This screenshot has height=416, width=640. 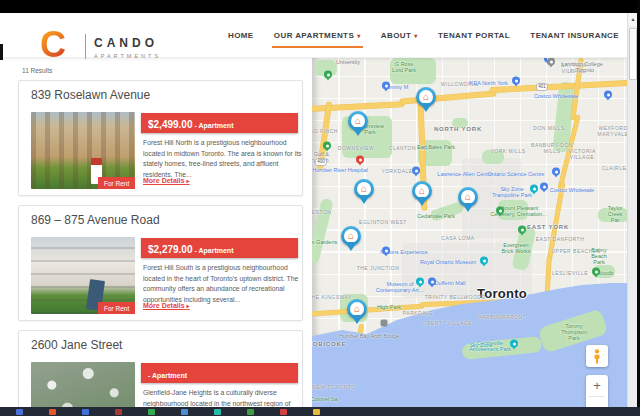 What do you see at coordinates (633, 54) in the screenshot?
I see `scrollbar-thumb` at bounding box center [633, 54].